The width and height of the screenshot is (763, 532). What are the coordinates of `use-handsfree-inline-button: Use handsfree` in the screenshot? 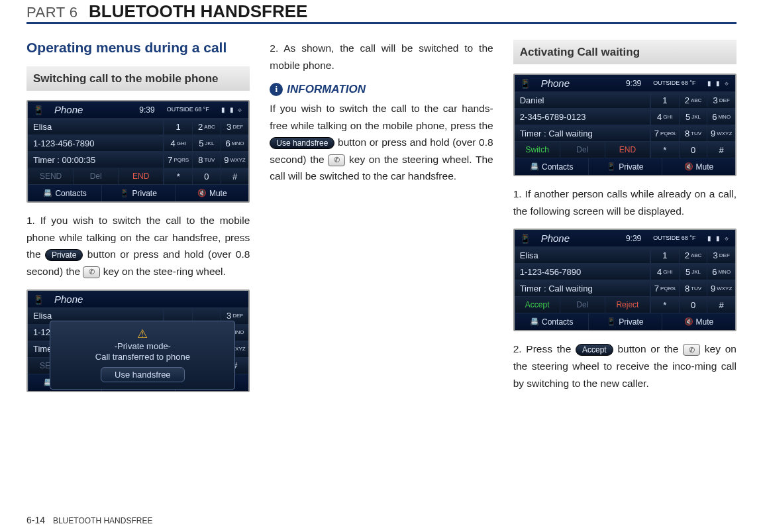 It's located at (302, 143).